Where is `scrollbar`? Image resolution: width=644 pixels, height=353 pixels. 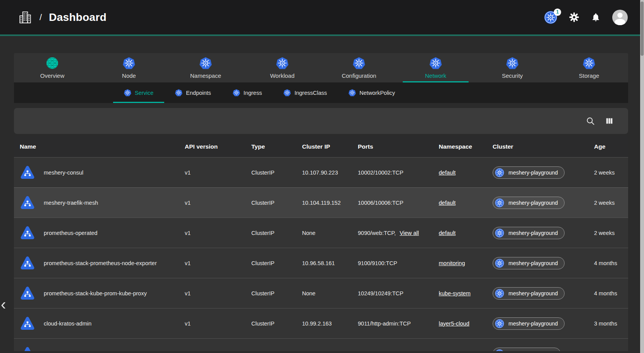 scrollbar is located at coordinates (642, 176).